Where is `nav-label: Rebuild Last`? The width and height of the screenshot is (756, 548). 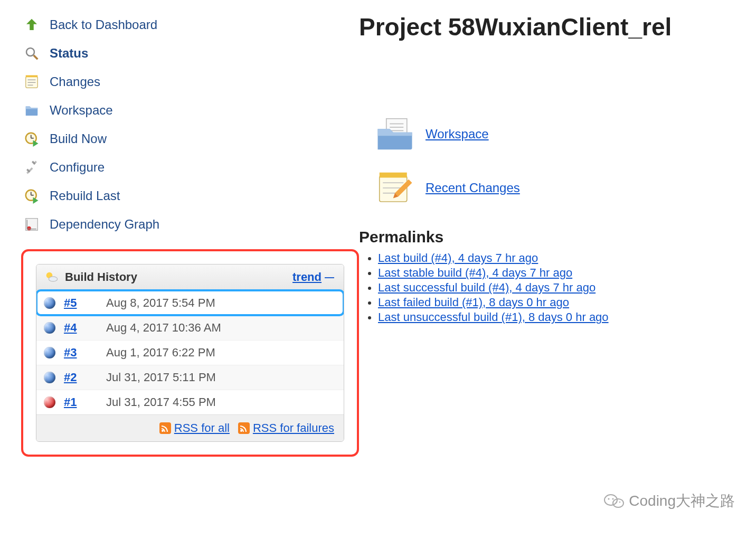
nav-label: Rebuild Last is located at coordinates (84, 196).